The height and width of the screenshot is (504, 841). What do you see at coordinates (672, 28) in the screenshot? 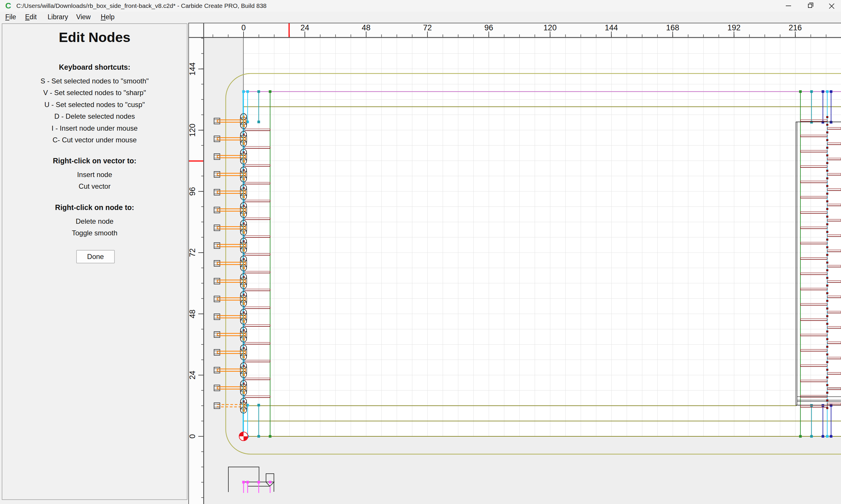
I see `h-ruler-label: 168` at bounding box center [672, 28].